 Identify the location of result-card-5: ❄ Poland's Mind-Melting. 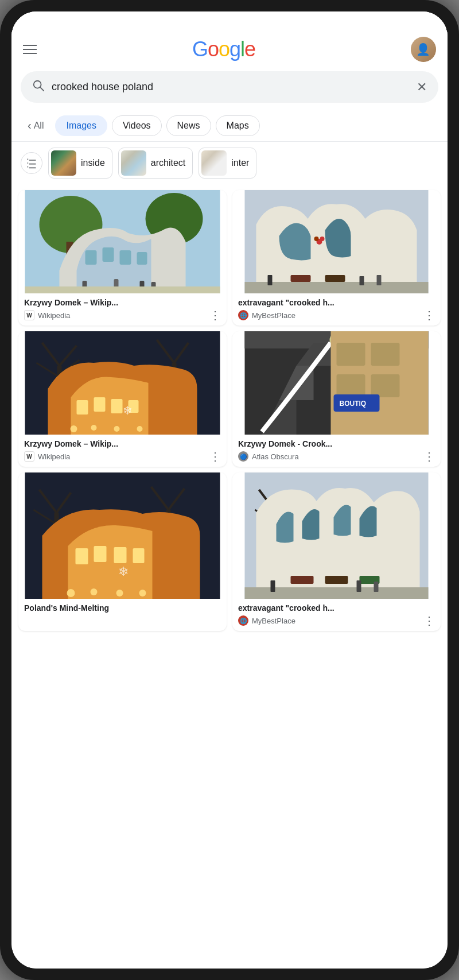
(123, 552).